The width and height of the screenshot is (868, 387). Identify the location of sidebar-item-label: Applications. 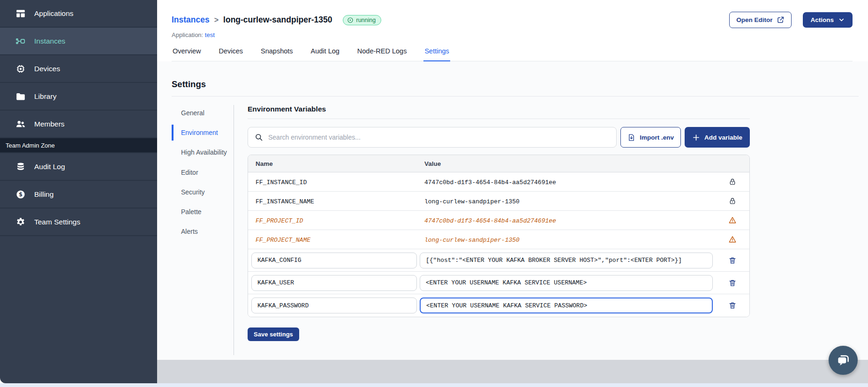
(54, 14).